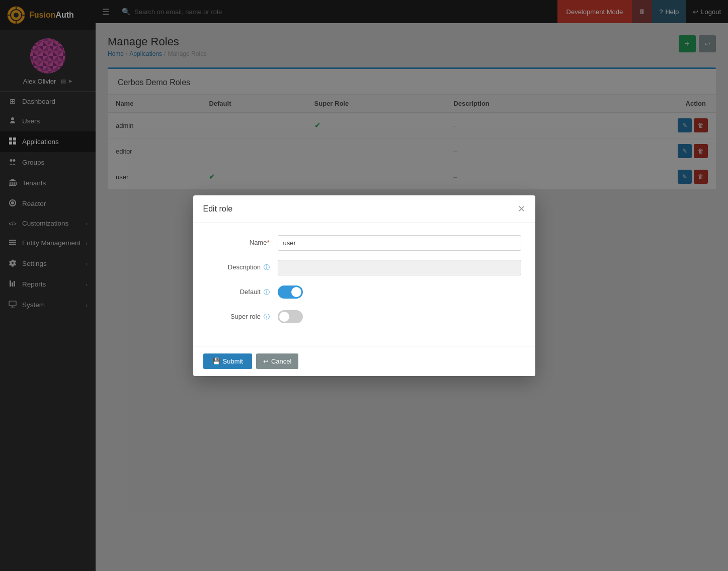  Describe the element at coordinates (521, 209) in the screenshot. I see `modal-close-button: ✕` at that location.